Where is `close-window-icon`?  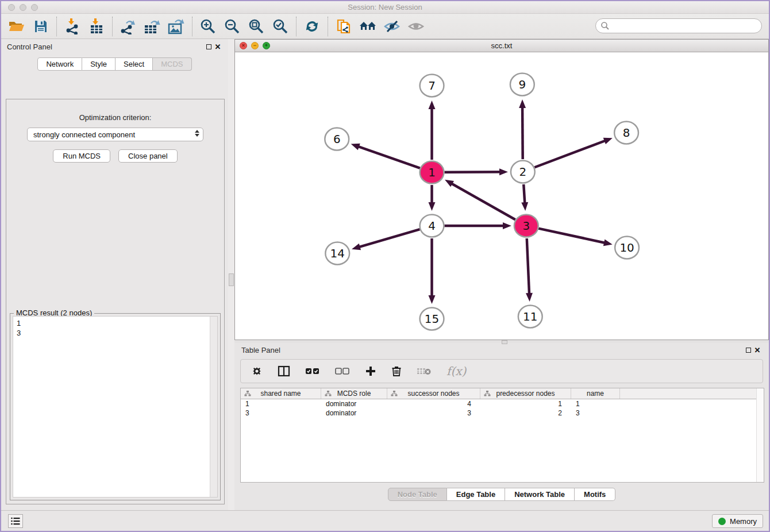 close-window-icon is located at coordinates (11, 7).